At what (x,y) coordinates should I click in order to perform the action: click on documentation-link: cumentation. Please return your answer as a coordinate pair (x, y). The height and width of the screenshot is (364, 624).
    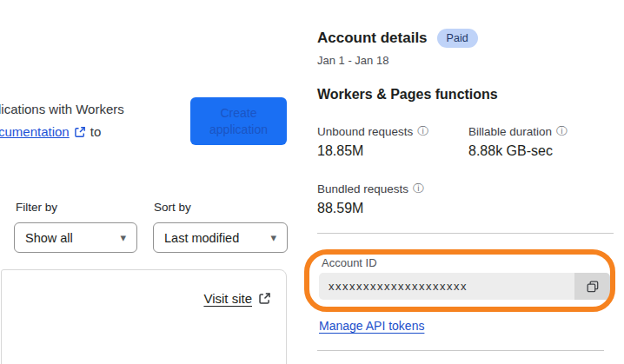
    Looking at the image, I should click on (43, 132).